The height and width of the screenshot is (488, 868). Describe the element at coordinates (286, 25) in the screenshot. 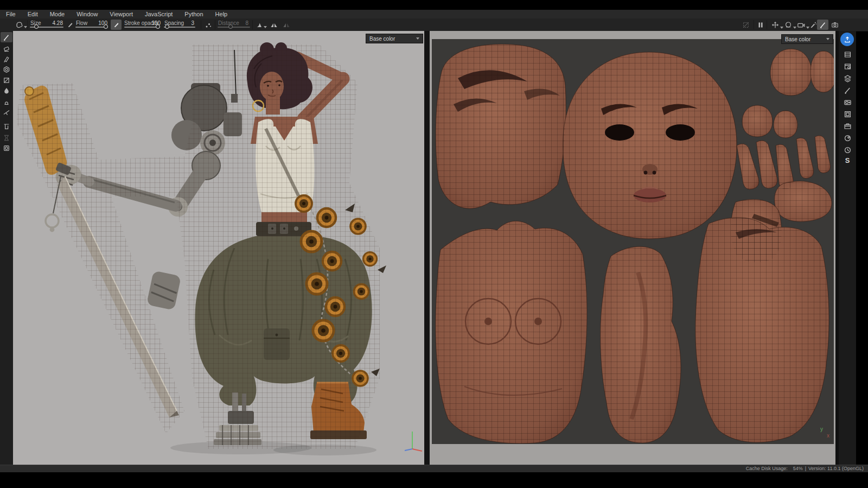

I see `mirror-disabled-icon` at that location.